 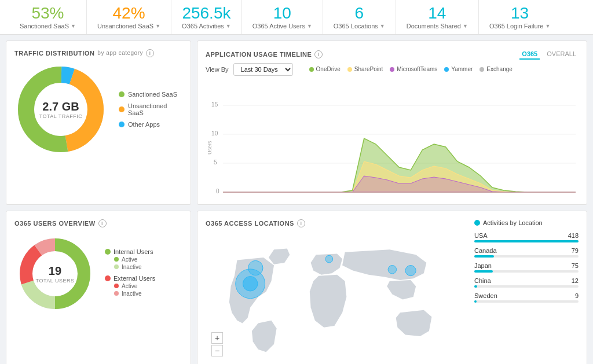 What do you see at coordinates (217, 338) in the screenshot?
I see `zoom-in-button: +` at bounding box center [217, 338].